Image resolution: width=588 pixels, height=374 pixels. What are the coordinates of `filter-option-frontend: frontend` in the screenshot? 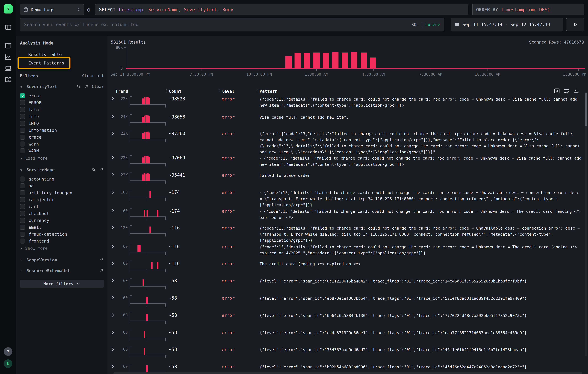 It's located at (62, 241).